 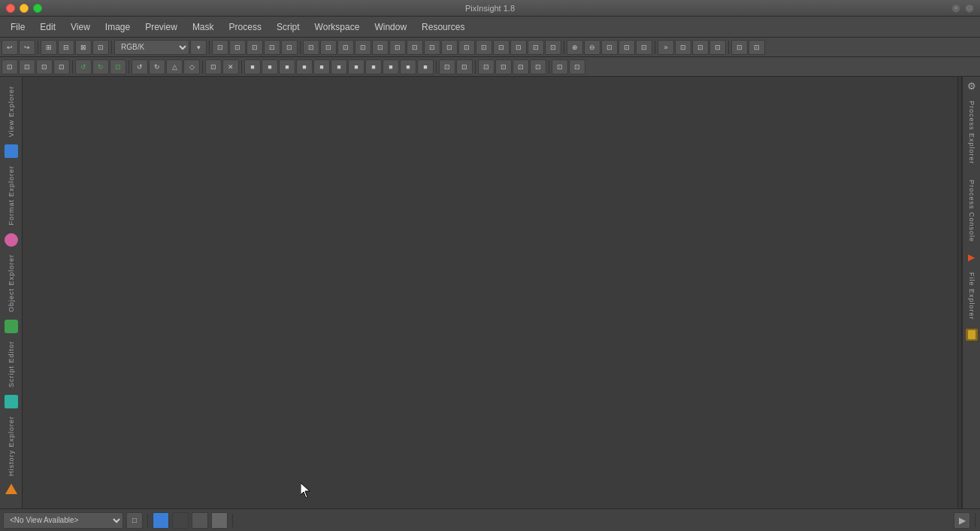 What do you see at coordinates (140, 67) in the screenshot?
I see `tb2-btn8: ↺` at bounding box center [140, 67].